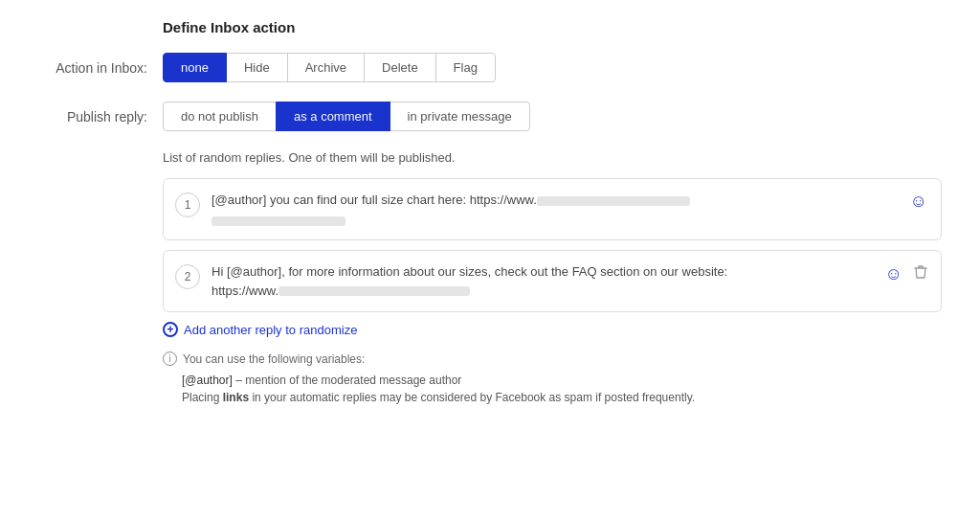  Describe the element at coordinates (459, 117) in the screenshot. I see `publish-option-in-private-message: in private message` at that location.